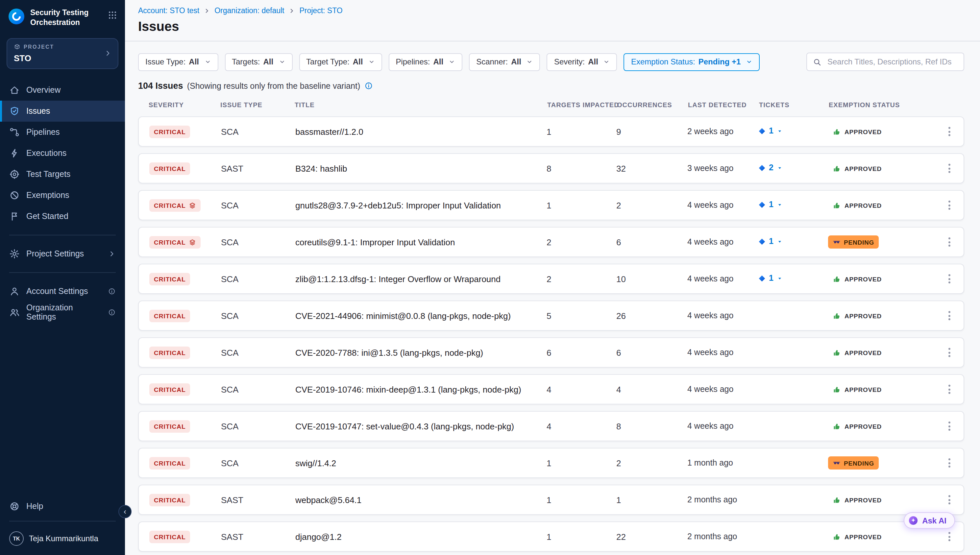 The width and height of the screenshot is (980, 555). I want to click on issue-row: CRITICAL SCA zlib@1:1.2.13.dfsg-1: Integ…, so click(551, 279).